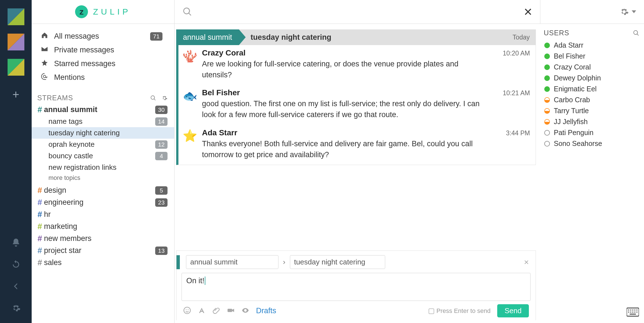 The height and width of the screenshot is (323, 644). I want to click on stream-settings-icon, so click(164, 98).